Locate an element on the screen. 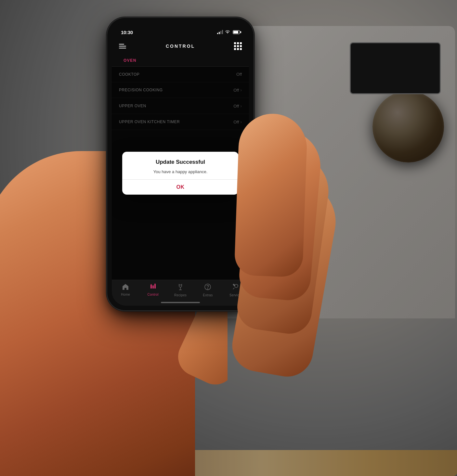 Image resolution: width=457 pixels, height=476 pixels. notch is located at coordinates (180, 26).